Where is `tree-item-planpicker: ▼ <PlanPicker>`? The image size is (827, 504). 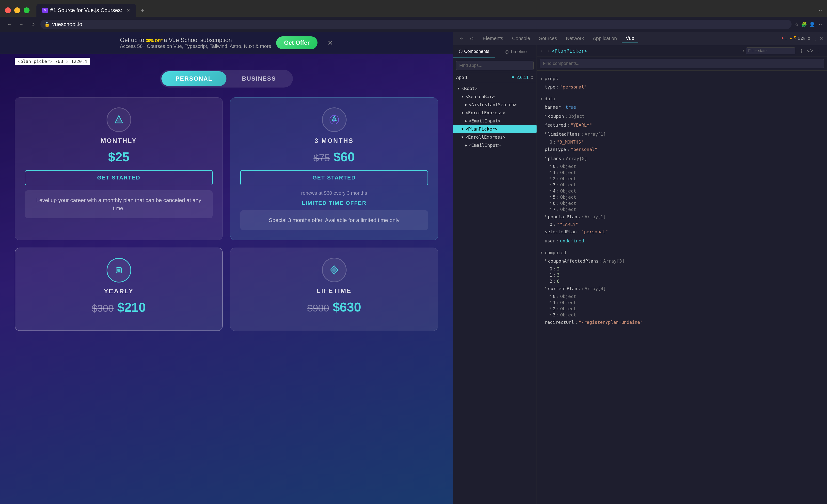
tree-item-planpicker: ▼ <PlanPicker> is located at coordinates (495, 129).